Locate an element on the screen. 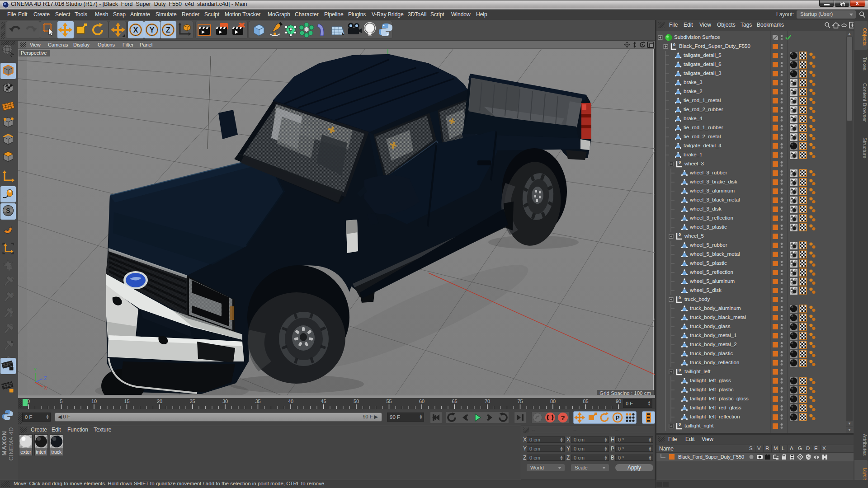 The image size is (868, 488). svg-text: 15 is located at coordinates (127, 401).